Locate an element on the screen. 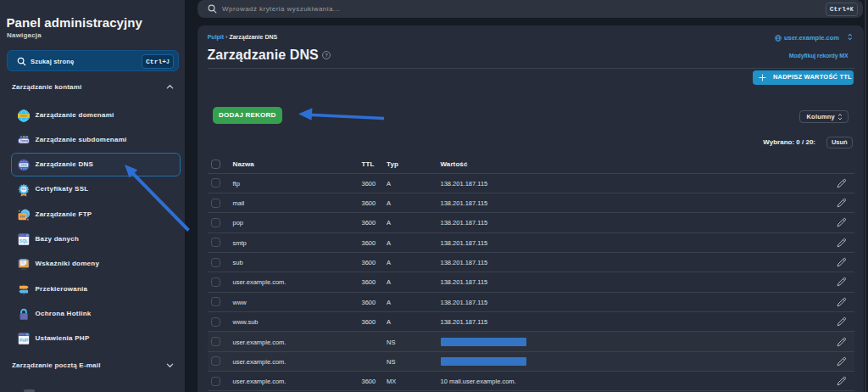 The image size is (868, 392). svg-text: //www is located at coordinates (25, 141).